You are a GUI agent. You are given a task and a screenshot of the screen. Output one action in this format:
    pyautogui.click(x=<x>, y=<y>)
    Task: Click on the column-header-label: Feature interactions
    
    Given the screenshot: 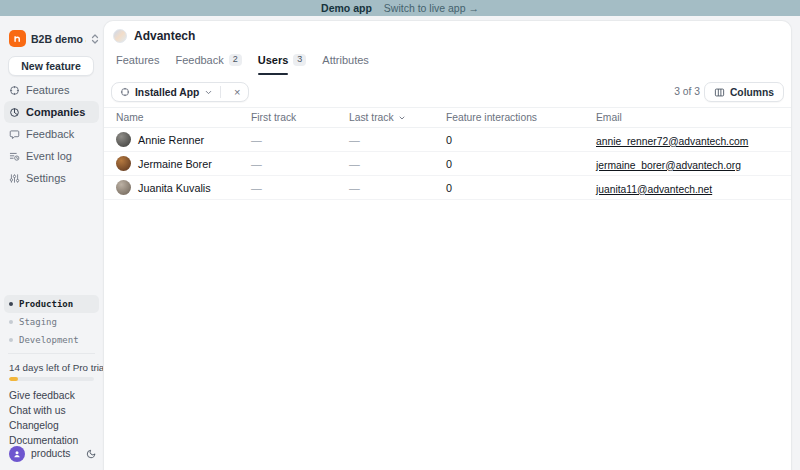 What is the action you would take?
    pyautogui.click(x=492, y=118)
    